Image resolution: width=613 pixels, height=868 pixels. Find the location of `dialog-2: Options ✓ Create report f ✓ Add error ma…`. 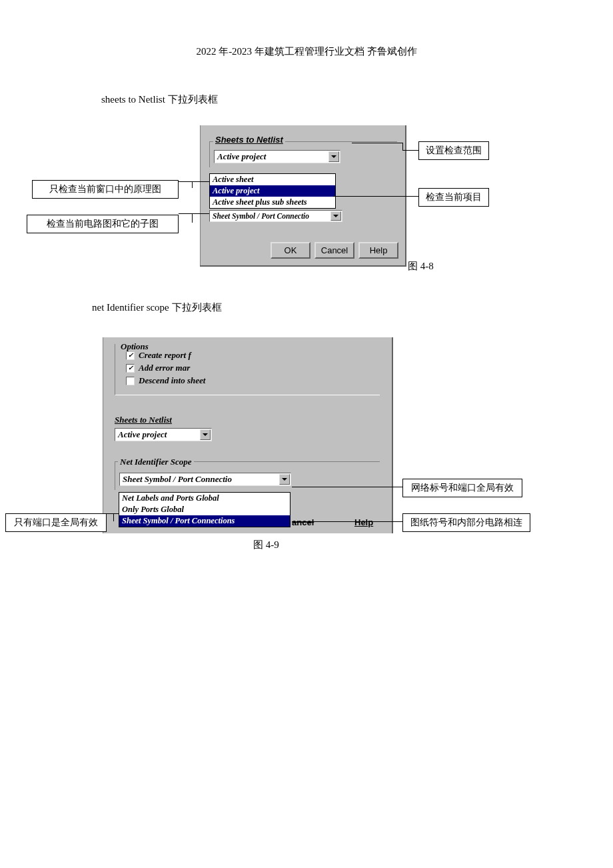

dialog-2: Options ✓ Create report f ✓ Add error ma… is located at coordinates (248, 435).